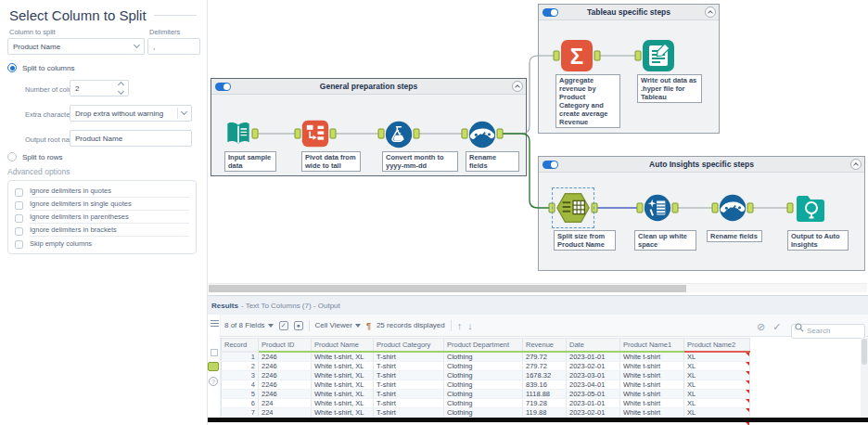 This screenshot has height=425, width=868. Describe the element at coordinates (486, 366) in the screenshot. I see `table-row: 22246White t-shirt, XLT-shirtClothing279…` at that location.